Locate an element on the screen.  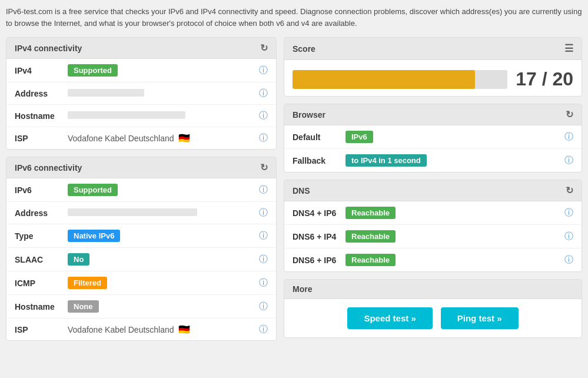
ipv4-supported-badge: Supported is located at coordinates (93, 71).